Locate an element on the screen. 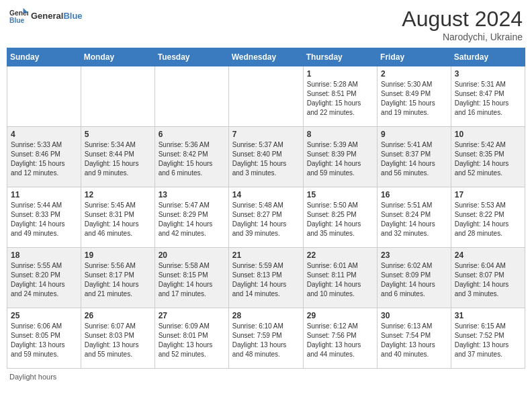 The width and height of the screenshot is (532, 411). day-number: 27 is located at coordinates (192, 316).